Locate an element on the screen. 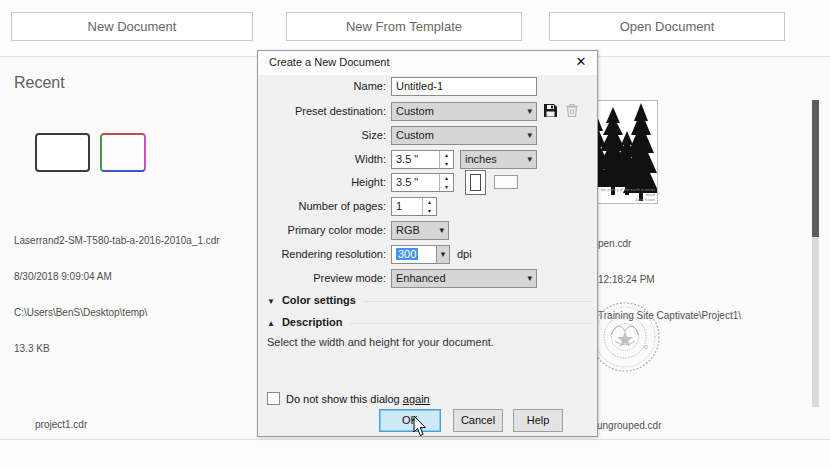  name-input: Untitled-1 is located at coordinates (464, 86).